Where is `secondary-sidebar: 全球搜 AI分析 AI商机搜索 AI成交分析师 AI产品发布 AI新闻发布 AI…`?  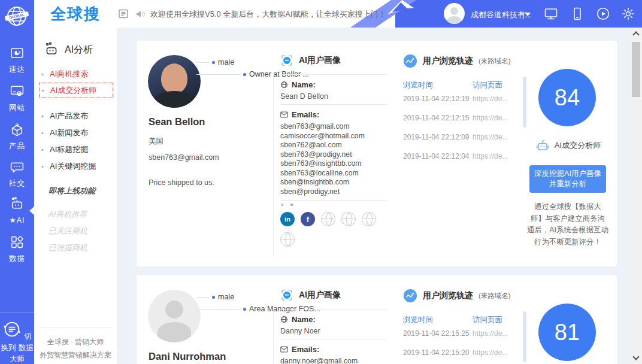 secondary-sidebar: 全球搜 AI分析 AI商机搜索 AI成交分析师 AI产品发布 AI新闻发布 AI… is located at coordinates (75, 182).